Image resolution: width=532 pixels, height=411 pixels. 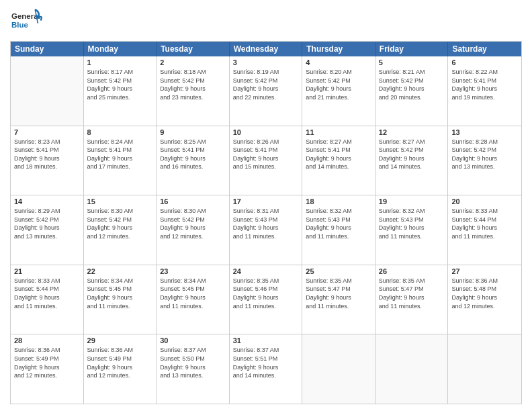 I want to click on weekday-header: Saturday, so click(x=485, y=49).